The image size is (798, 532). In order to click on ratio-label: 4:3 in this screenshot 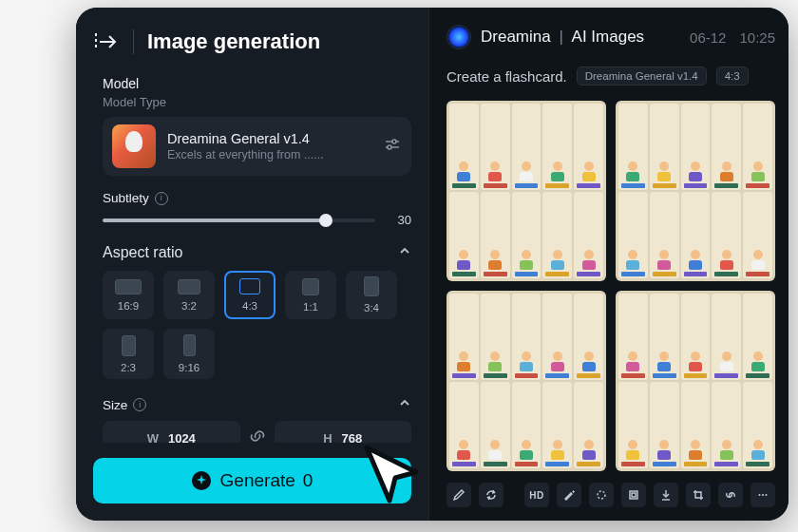, I will do `click(250, 306)`.